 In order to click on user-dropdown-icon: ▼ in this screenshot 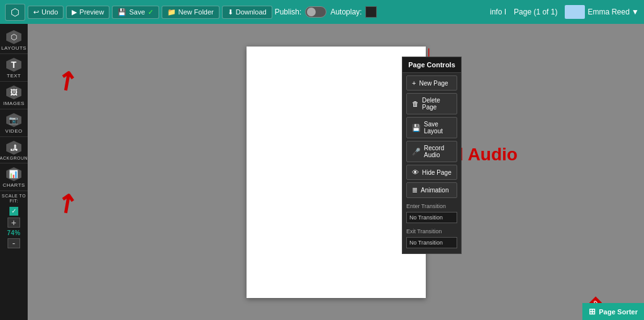, I will do `click(635, 12)`.